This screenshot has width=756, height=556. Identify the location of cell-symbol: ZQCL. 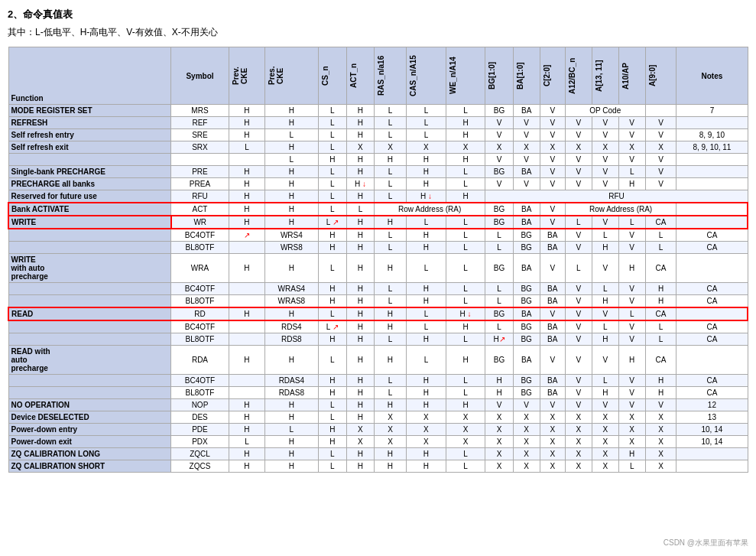
(200, 454).